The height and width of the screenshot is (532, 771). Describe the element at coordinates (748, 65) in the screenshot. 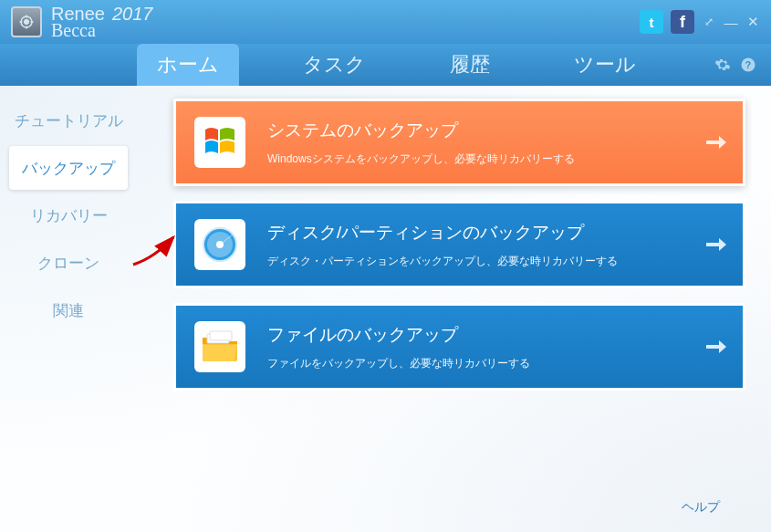

I see `help-icon: ?` at that location.